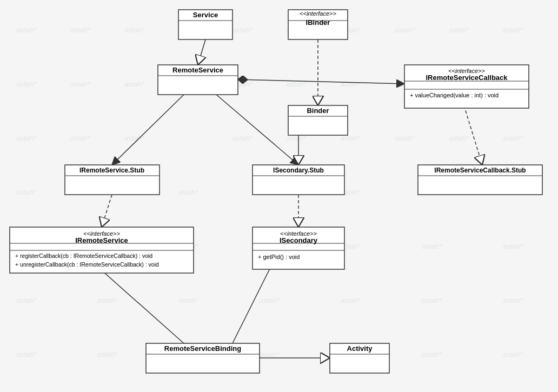 This screenshot has width=558, height=392. Describe the element at coordinates (203, 348) in the screenshot. I see `svg-text: RemoteServiceBinding` at that location.